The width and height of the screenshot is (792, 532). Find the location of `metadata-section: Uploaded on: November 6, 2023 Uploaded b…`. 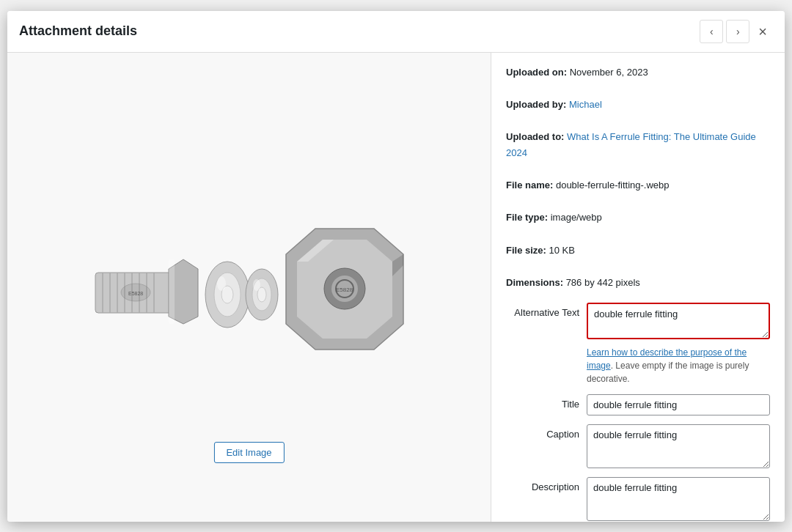

metadata-section: Uploaded on: November 6, 2023 Uploaded b… is located at coordinates (638, 177).